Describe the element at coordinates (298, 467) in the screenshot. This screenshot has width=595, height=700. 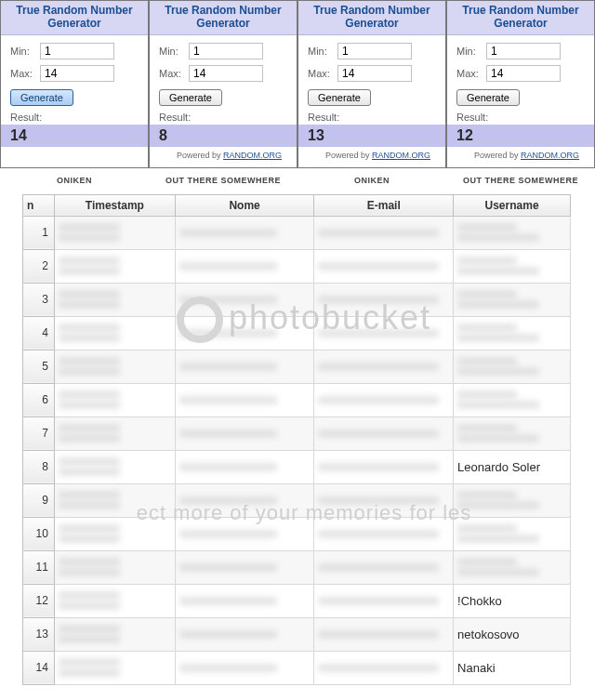
I see `table-row: 8 Leonardo Soler` at that location.